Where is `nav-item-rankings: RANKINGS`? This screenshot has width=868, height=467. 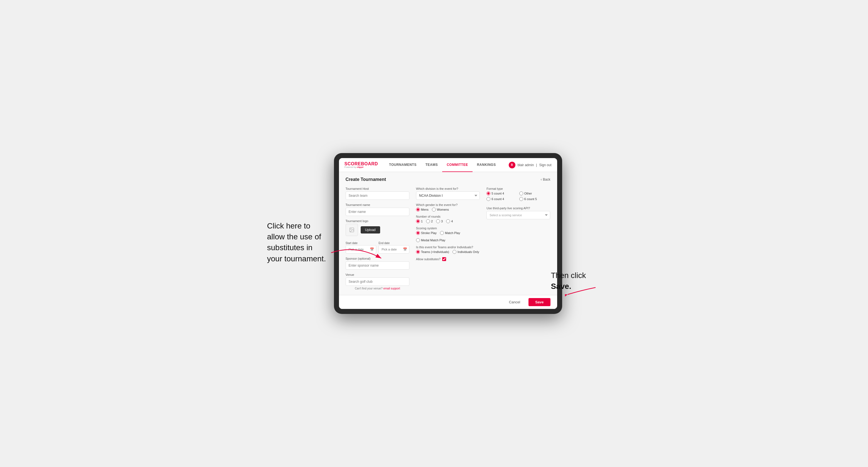 nav-item-rankings: RANKINGS is located at coordinates (487, 165).